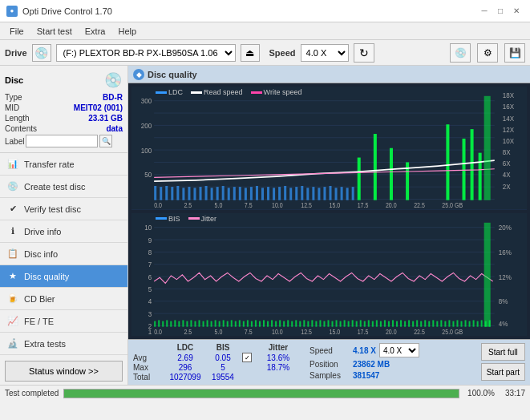 This screenshot has width=530, height=420. What do you see at coordinates (64, 98) in the screenshot?
I see `disc-type-row: Type BD-R` at bounding box center [64, 98].